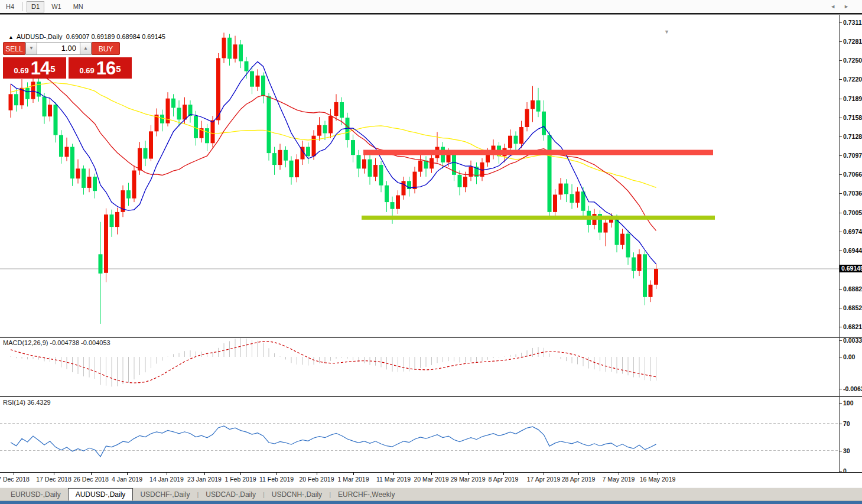  I want to click on period-button-h4: H4, so click(10, 7).